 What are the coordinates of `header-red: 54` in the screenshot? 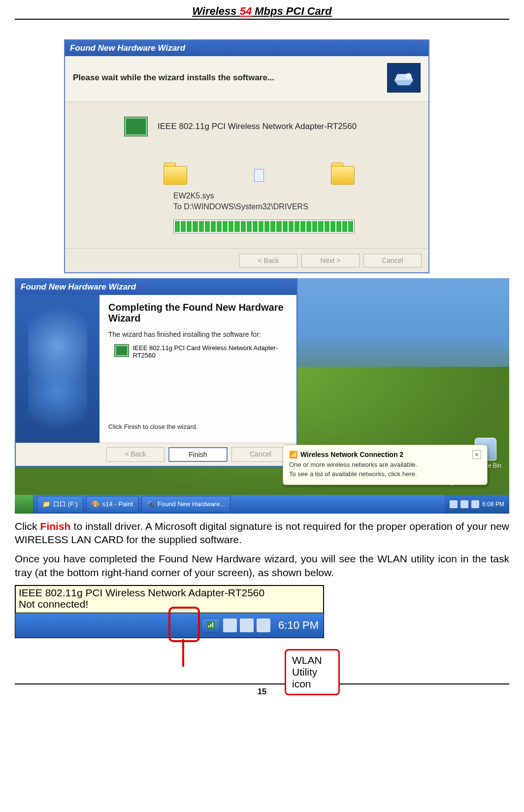 It's located at (246, 11).